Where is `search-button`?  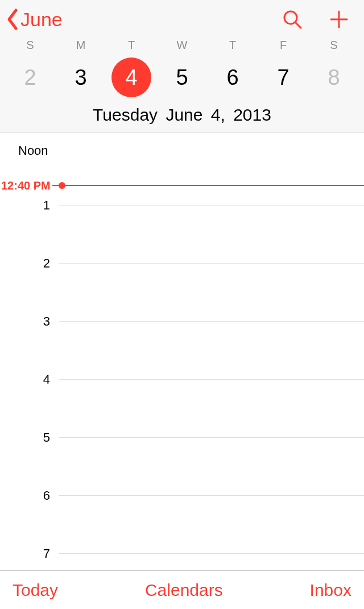 search-button is located at coordinates (292, 19).